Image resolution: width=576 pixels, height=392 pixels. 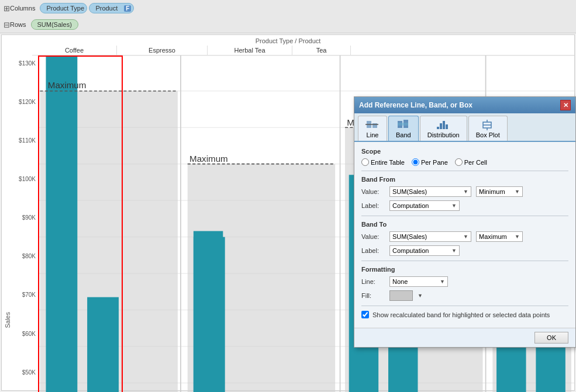 I want to click on ok-button: OK, so click(x=551, y=338).